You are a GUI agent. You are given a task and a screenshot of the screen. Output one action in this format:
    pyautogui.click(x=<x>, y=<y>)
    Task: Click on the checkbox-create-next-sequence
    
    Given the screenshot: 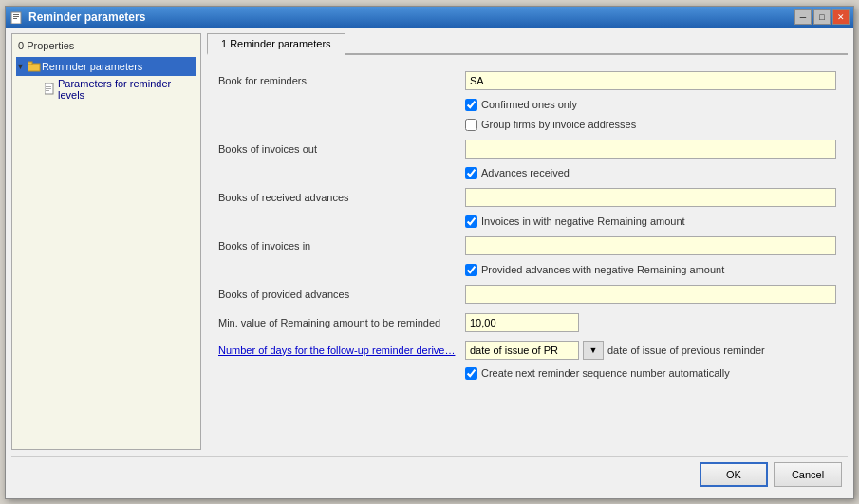 What is the action you would take?
    pyautogui.click(x=471, y=374)
    